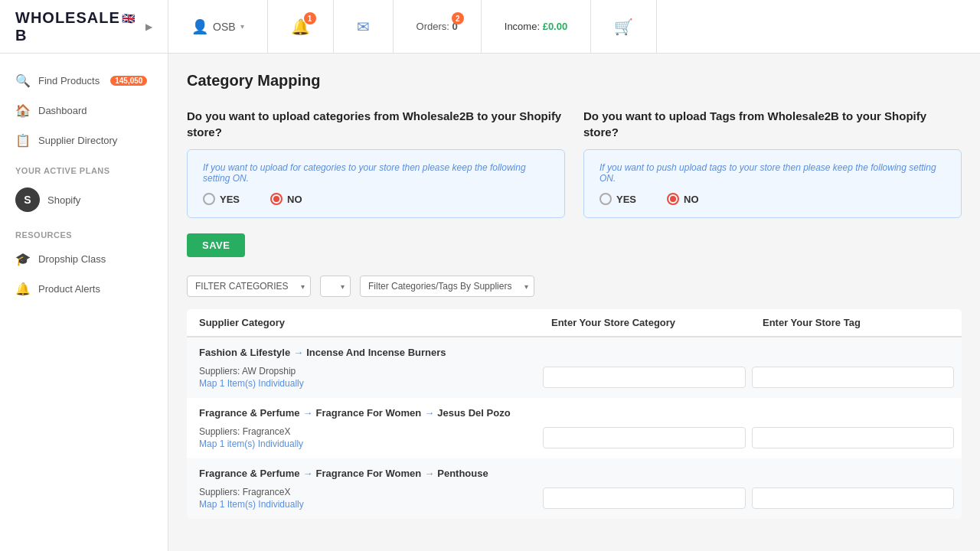 The width and height of the screenshot is (980, 551). Describe the element at coordinates (64, 201) in the screenshot. I see `shopify-label: Shopify` at that location.